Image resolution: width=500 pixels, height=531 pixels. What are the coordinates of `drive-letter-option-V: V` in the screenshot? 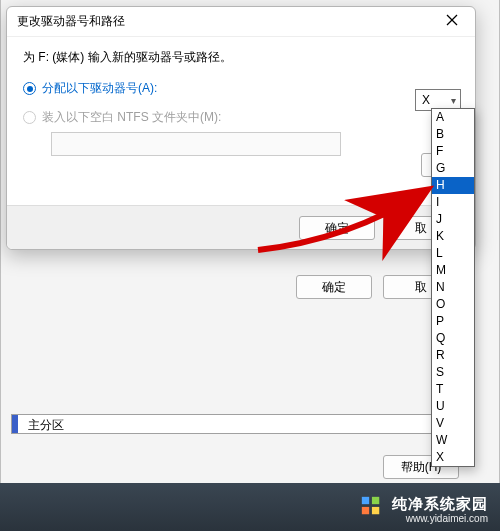 It's located at (453, 424).